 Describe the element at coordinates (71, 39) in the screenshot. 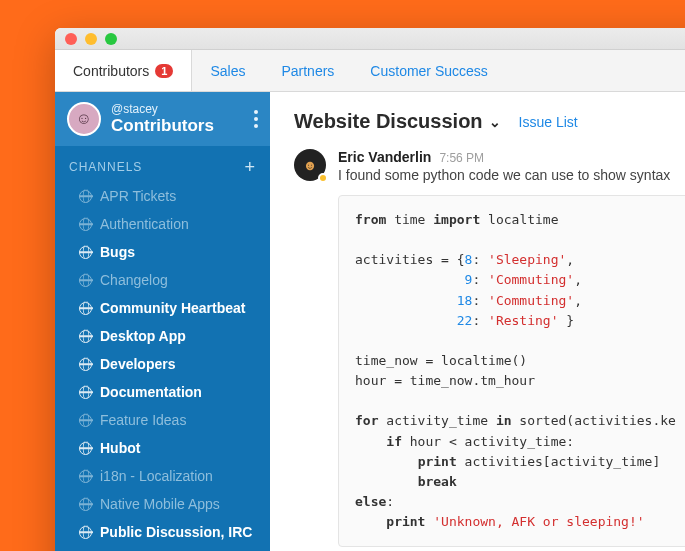

I see `close-icon` at that location.